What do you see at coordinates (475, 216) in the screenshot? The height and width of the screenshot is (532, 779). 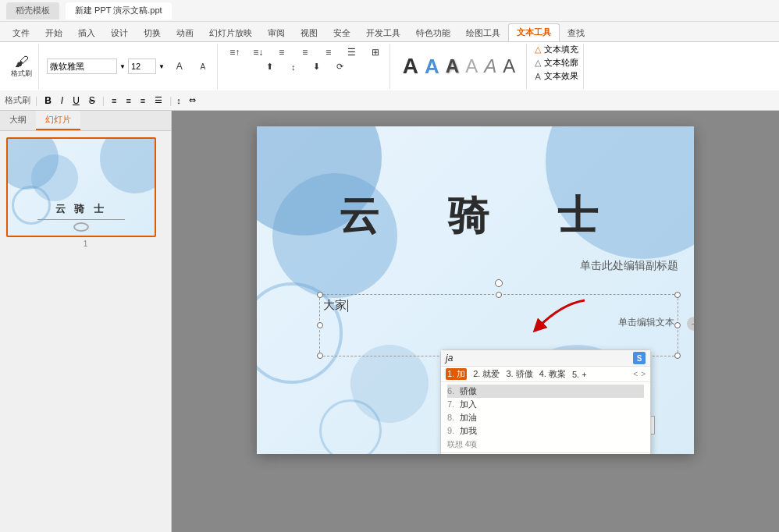 I see `slide-title: 云 骑 士` at bounding box center [475, 216].